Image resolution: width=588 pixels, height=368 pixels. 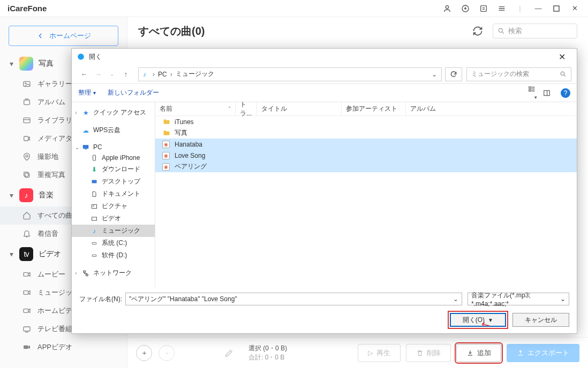 I want to click on remove-circle-button: －, so click(x=167, y=353).